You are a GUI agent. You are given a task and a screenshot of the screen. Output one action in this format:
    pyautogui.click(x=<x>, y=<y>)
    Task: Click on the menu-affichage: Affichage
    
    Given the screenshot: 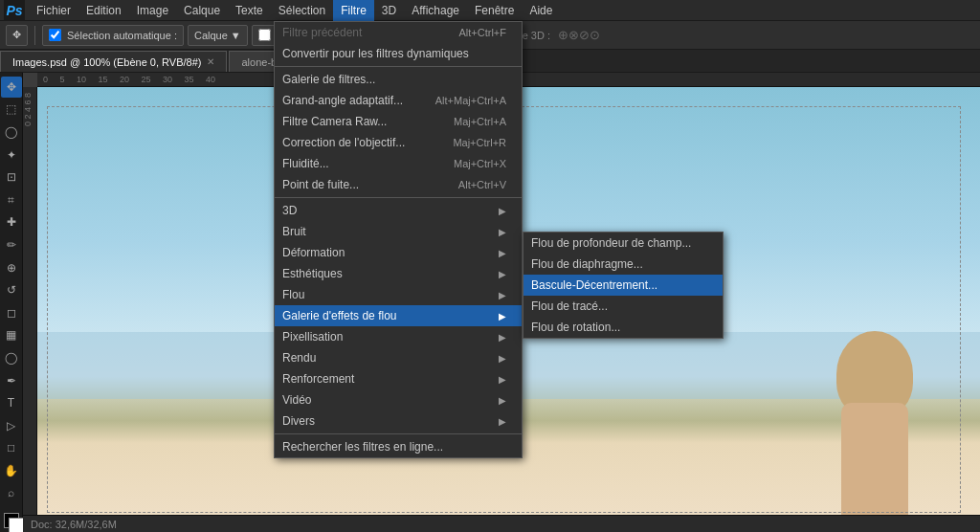 What is the action you would take?
    pyautogui.click(x=435, y=11)
    